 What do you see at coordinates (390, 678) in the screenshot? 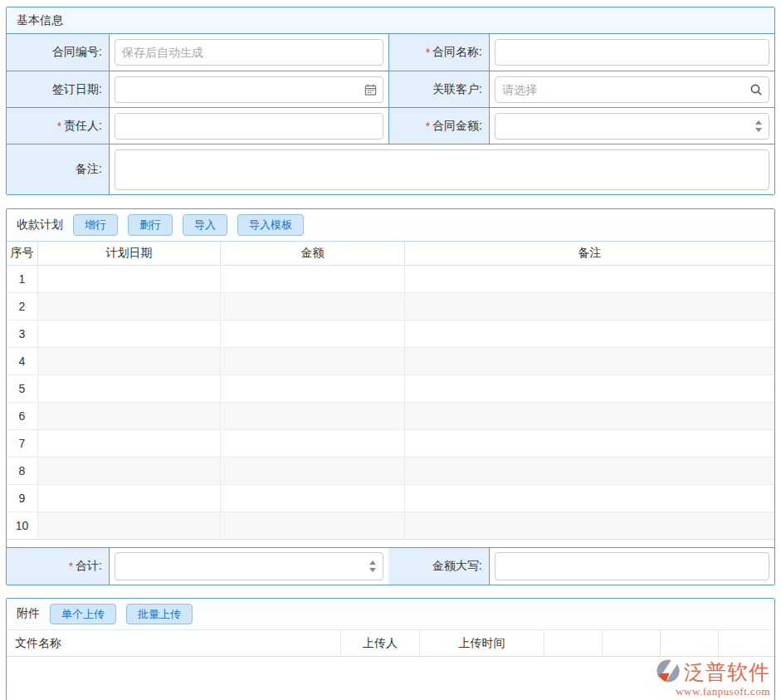
I see `attachment-table-body: 泛普软件 www.fanpusoft.com` at bounding box center [390, 678].